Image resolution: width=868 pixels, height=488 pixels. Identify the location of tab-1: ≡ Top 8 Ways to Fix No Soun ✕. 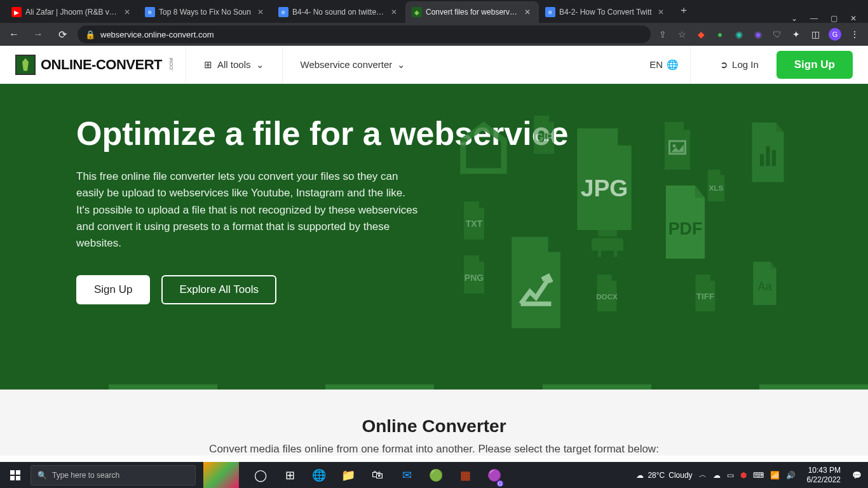
(205, 12).